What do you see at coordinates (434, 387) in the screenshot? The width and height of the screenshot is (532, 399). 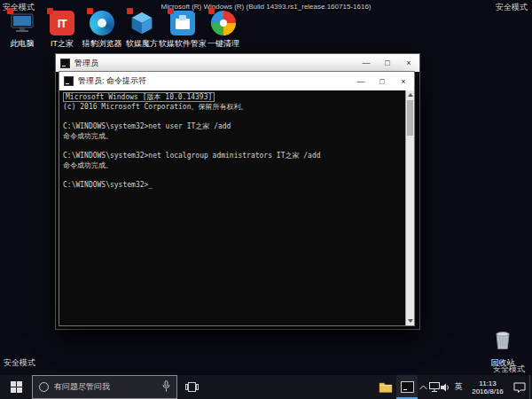 I see `tray-network-button` at bounding box center [434, 387].